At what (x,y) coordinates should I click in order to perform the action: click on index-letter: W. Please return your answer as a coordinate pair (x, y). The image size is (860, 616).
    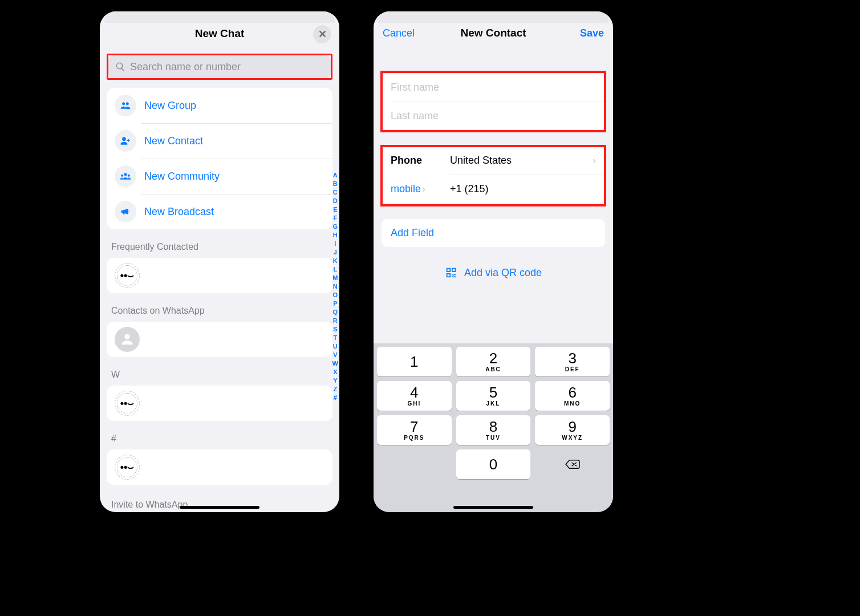
    Looking at the image, I should click on (335, 363).